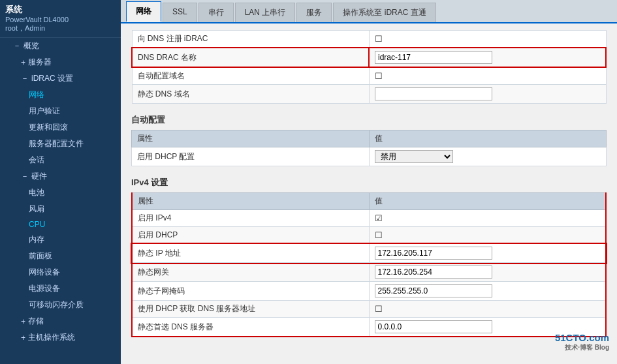 This screenshot has height=364, width=617. What do you see at coordinates (369, 76) in the screenshot?
I see `table-row: 自动配置域名 ☐` at bounding box center [369, 76].